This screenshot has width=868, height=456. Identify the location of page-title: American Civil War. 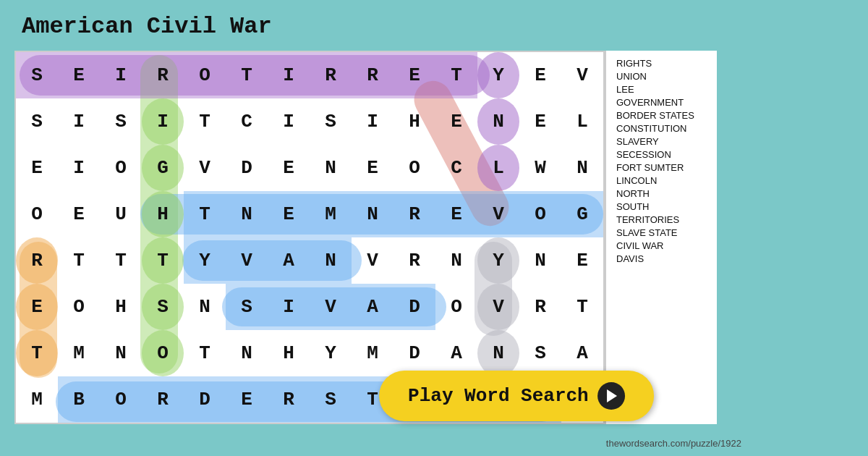
(147, 26).